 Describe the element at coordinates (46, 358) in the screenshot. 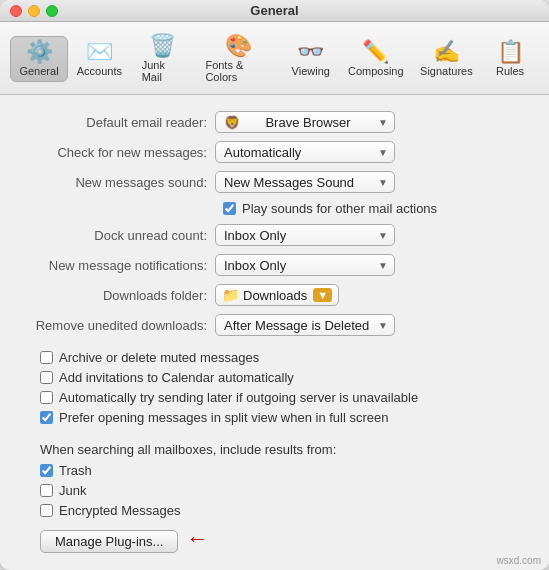

I see `archive-delete-checkbox` at that location.